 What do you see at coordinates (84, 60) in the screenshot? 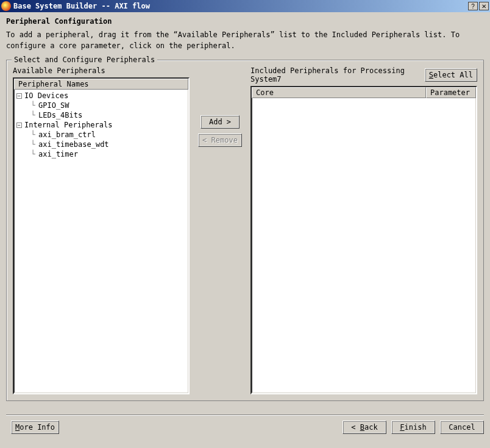
I see `fieldset-legend: Select and Configure Peripherals` at bounding box center [84, 60].